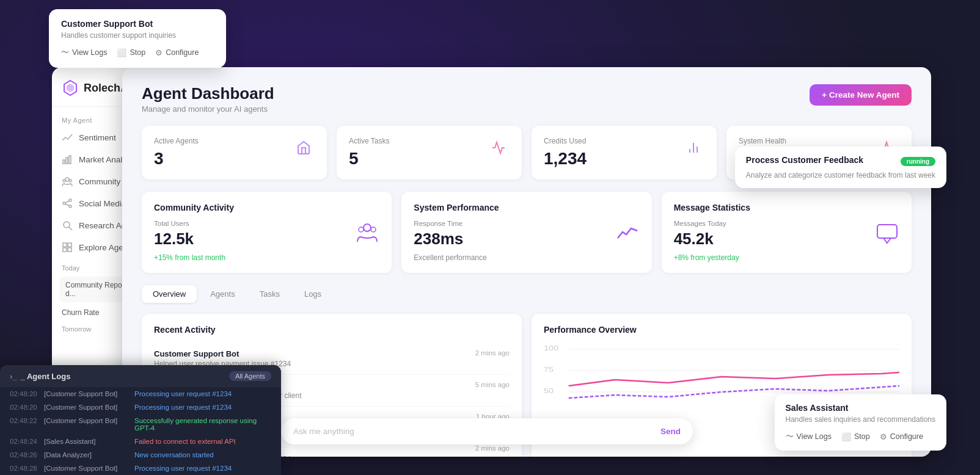 The height and width of the screenshot is (475, 980). I want to click on log-msg-3: Failed to connect to external API, so click(185, 441).